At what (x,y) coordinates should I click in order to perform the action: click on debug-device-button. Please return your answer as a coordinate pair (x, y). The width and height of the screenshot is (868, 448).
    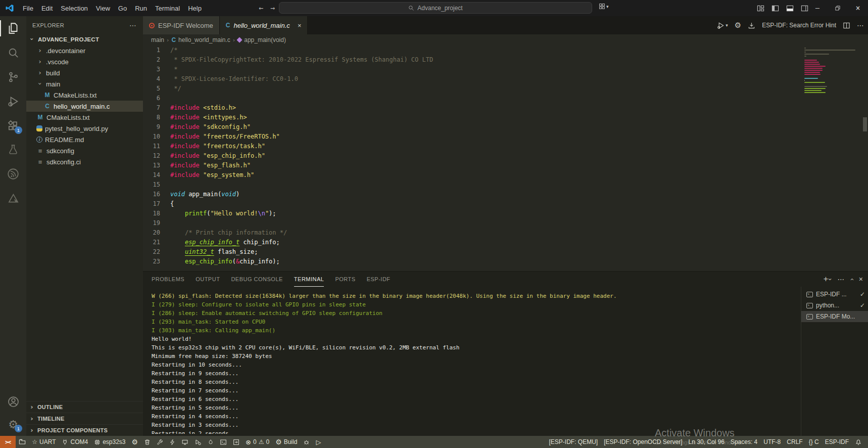
    Looking at the image, I should click on (198, 442).